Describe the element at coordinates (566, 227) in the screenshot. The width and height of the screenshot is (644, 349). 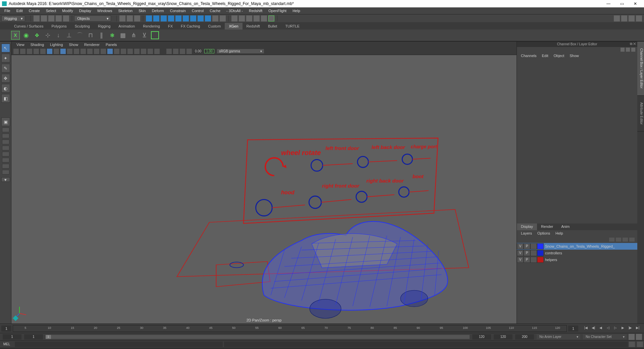
I see `layer-tab-anim: Anim` at that location.